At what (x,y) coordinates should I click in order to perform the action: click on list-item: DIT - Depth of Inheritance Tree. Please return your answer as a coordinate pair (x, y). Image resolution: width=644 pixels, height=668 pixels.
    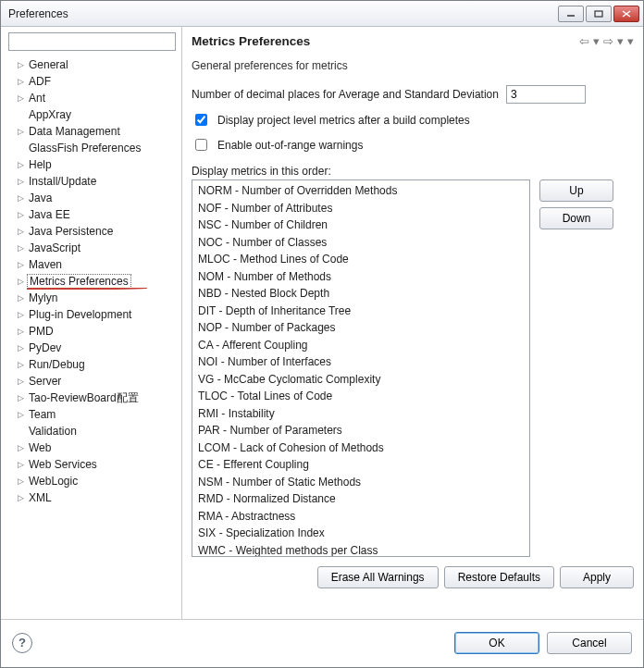
    Looking at the image, I should click on (361, 311).